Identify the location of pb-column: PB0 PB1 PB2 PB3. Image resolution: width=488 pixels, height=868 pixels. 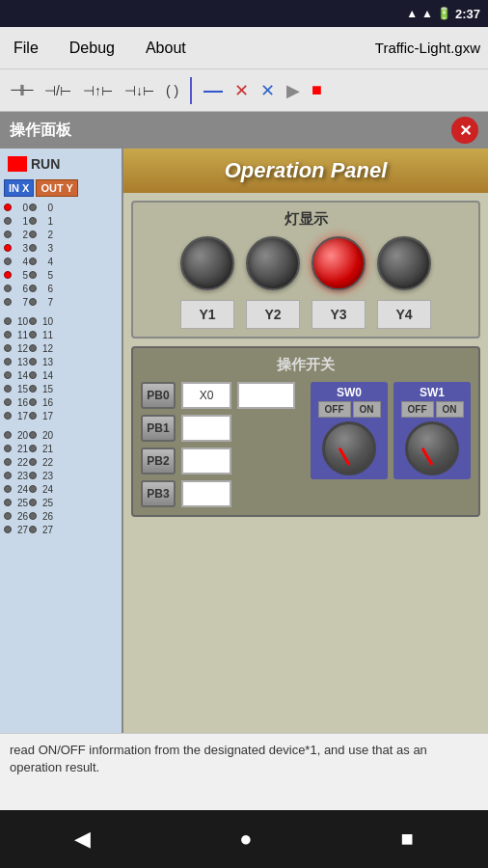
(158, 445).